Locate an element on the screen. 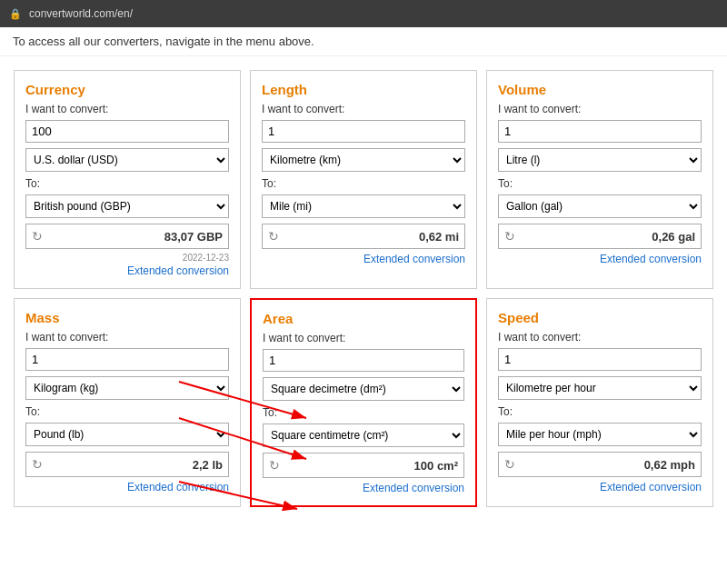 This screenshot has width=727, height=588. result-row-length: ↻ 0,62 mi is located at coordinates (364, 236).